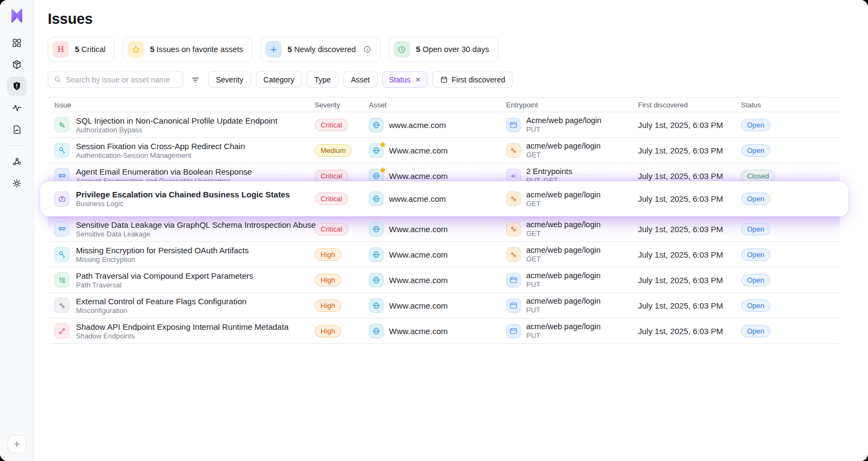  What do you see at coordinates (17, 108) in the screenshot?
I see `activity-icon` at bounding box center [17, 108].